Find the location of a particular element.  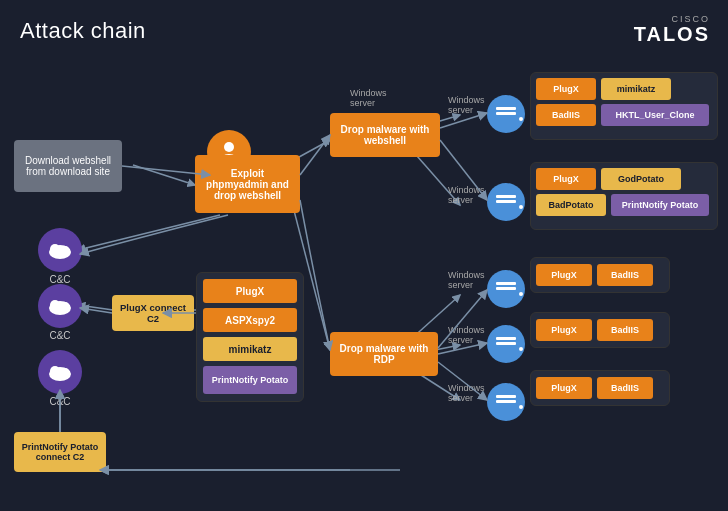

ws-label-2: Windowsserver is located at coordinates (466, 195).